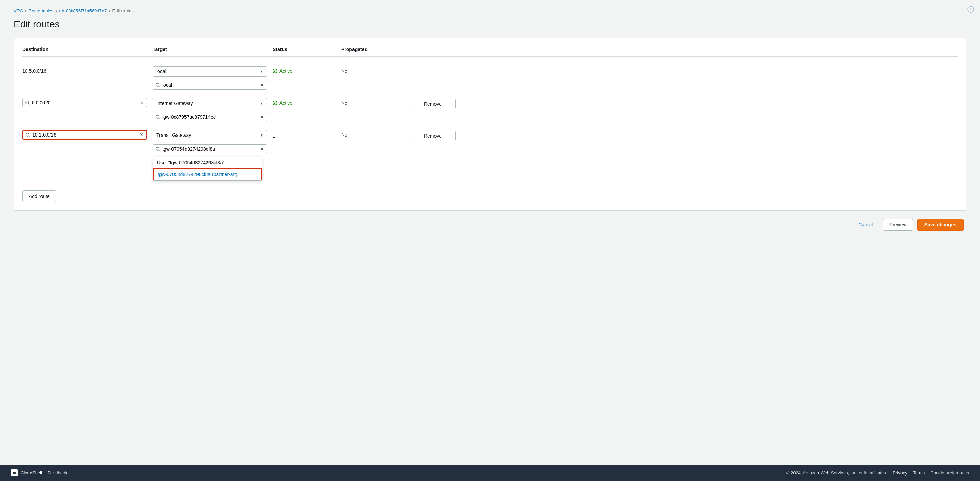 The width and height of the screenshot is (980, 481). What do you see at coordinates (110, 11) in the screenshot?
I see `breadcrumb-sep-3: ›` at bounding box center [110, 11].